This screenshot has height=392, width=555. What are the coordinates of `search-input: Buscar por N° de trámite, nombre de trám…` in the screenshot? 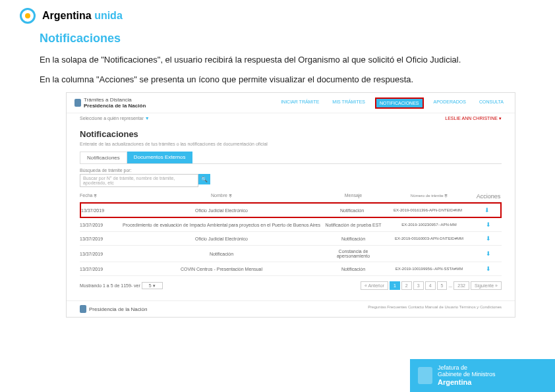 It's located at (139, 181).